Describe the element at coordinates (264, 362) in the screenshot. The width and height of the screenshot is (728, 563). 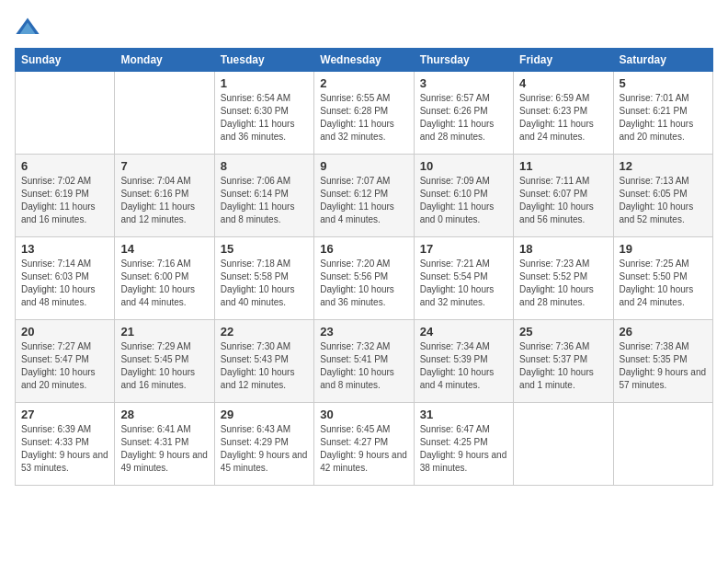
I see `day-cell: 22Sunrise: 7:30 AM Sunset: 5:43 PM Dayli…` at that location.